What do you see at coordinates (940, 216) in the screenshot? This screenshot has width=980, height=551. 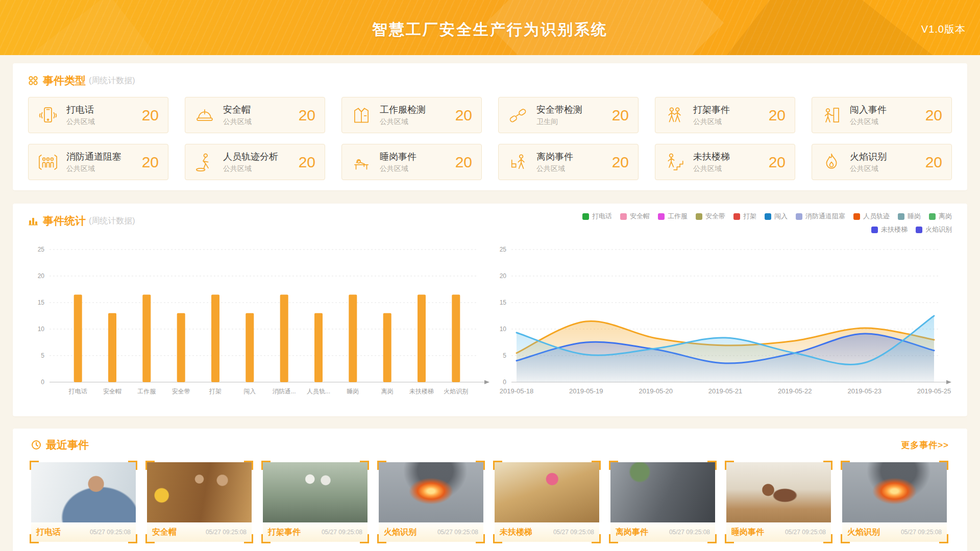 I see `legend-item: 离岗` at bounding box center [940, 216].